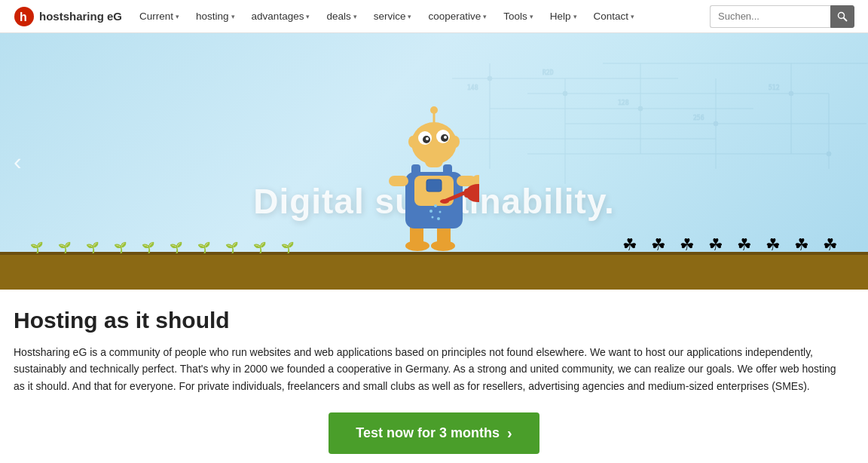  Describe the element at coordinates (687, 245) in the screenshot. I see `plant-3: ☘` at that location.